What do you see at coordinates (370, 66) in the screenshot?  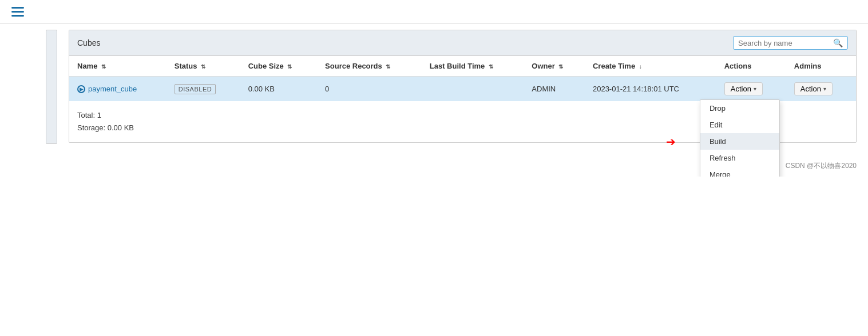 I see `col-source-records: Source Records ⇅` at bounding box center [370, 66].